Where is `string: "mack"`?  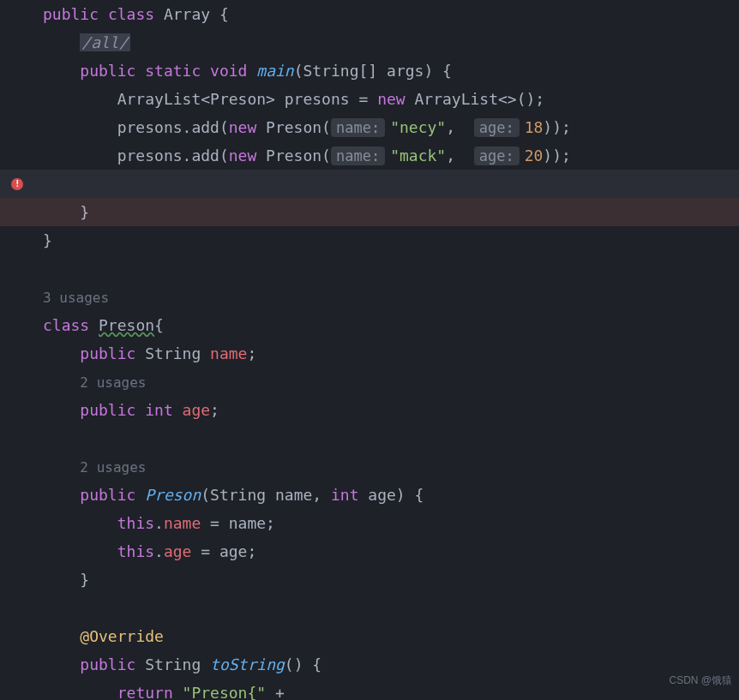 string: "mack" is located at coordinates (418, 156).